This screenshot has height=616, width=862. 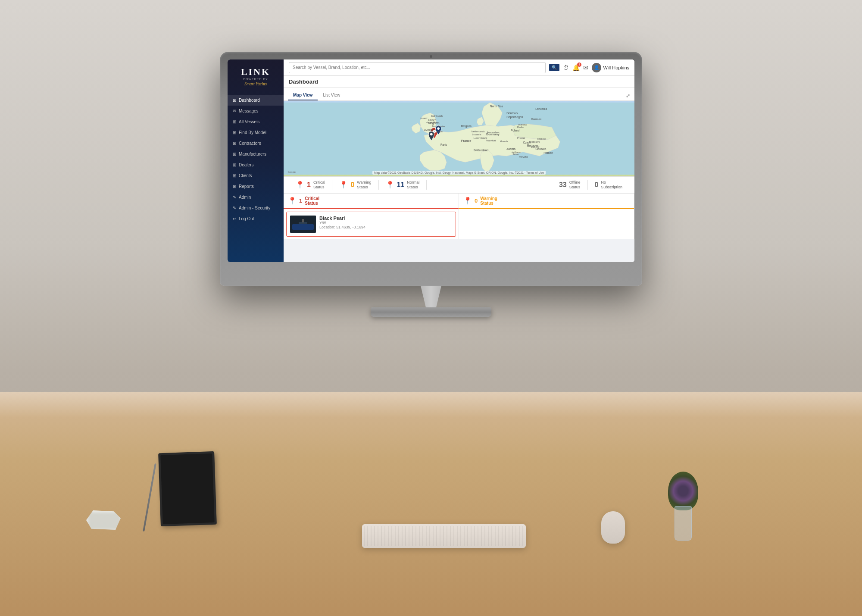 I want to click on svg-text: Netherlands, so click(x=478, y=131).